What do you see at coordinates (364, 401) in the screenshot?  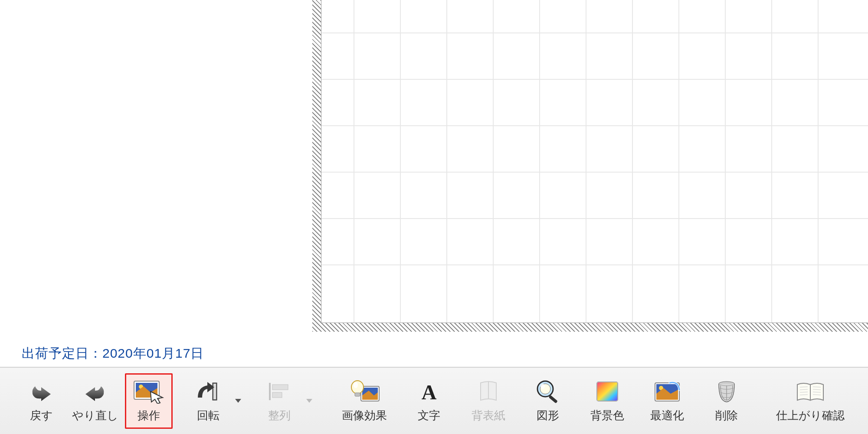 I see `image-effect-button: 画像効果` at bounding box center [364, 401].